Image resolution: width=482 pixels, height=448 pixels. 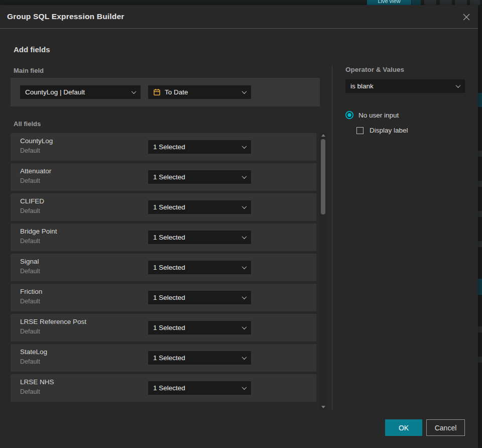 What do you see at coordinates (30, 261) in the screenshot?
I see `field-name: Signal` at bounding box center [30, 261].